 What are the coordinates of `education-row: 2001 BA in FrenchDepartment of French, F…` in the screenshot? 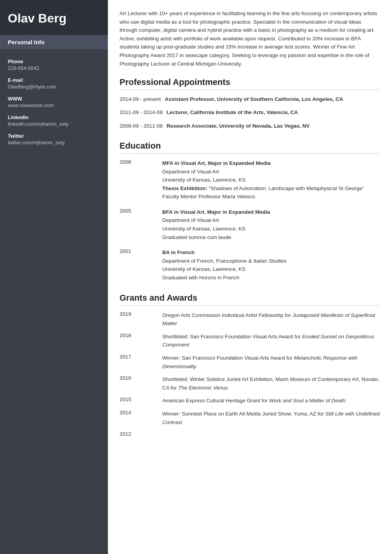 It's located at (250, 265).